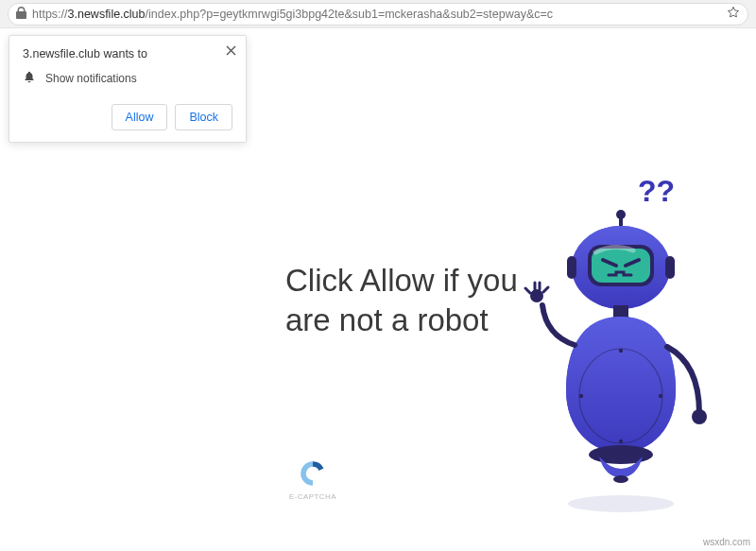  I want to click on bookmark-star-icon, so click(730, 13).